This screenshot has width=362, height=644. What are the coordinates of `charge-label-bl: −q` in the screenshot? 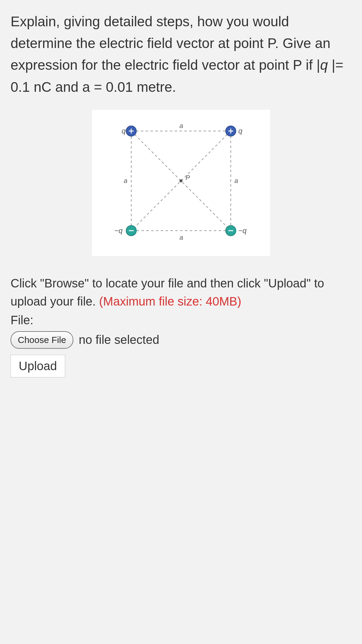 It's located at (119, 231).